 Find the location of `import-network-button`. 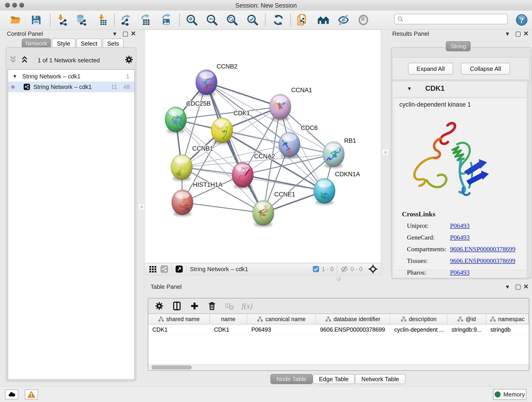

import-network-button is located at coordinates (62, 20).